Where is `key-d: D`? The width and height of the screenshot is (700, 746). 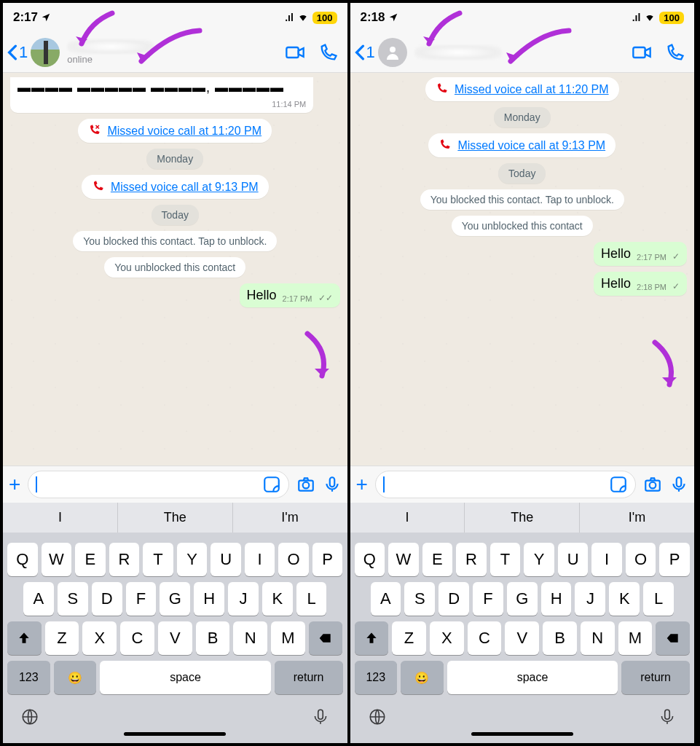 key-d: D is located at coordinates (107, 599).